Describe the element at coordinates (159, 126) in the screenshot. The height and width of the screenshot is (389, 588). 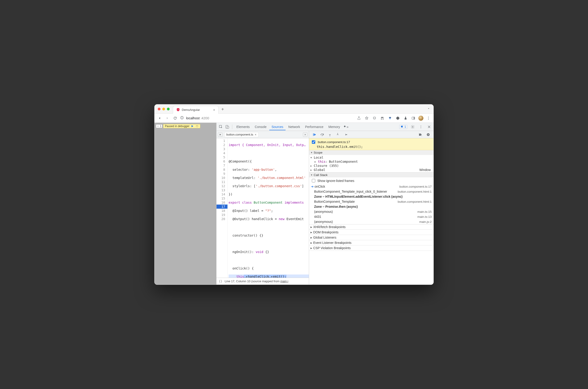
I see `frame-selector: 1` at that location.